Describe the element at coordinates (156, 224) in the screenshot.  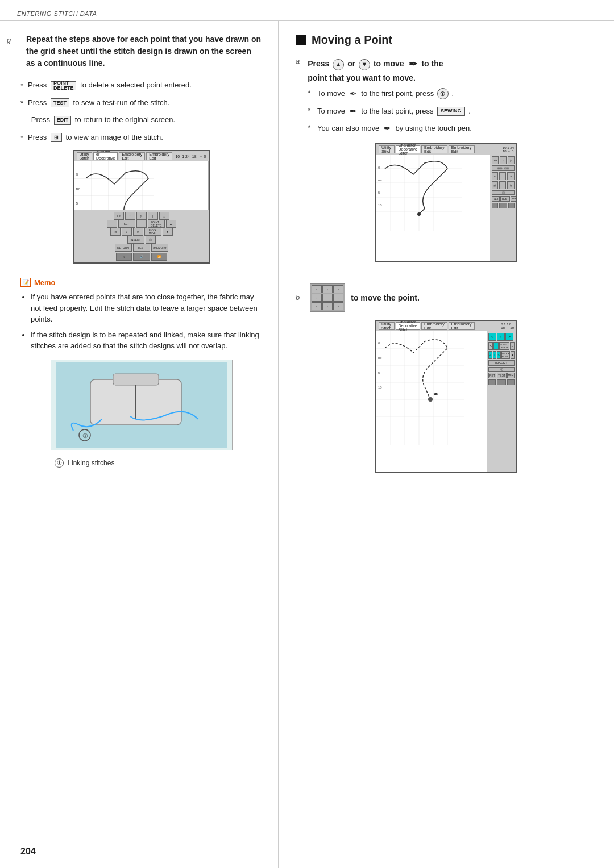
I see `ctrl-btn-point-delete: POINTDELETE` at that location.